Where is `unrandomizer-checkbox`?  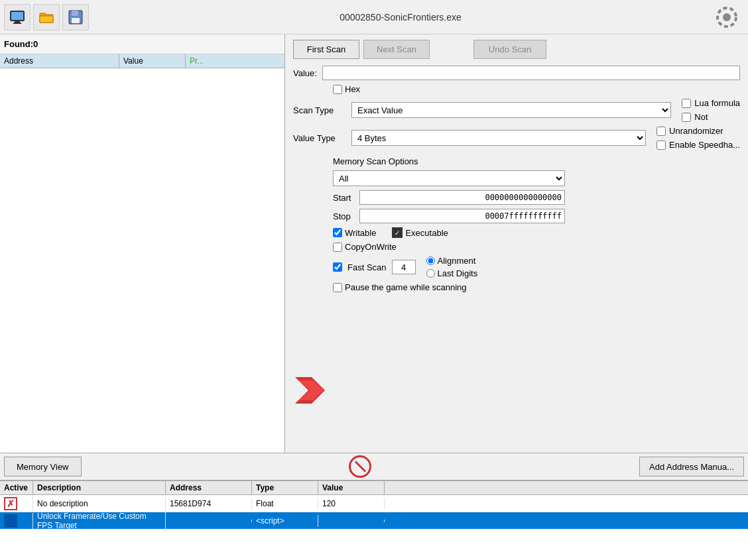
unrandomizer-checkbox is located at coordinates (661, 131).